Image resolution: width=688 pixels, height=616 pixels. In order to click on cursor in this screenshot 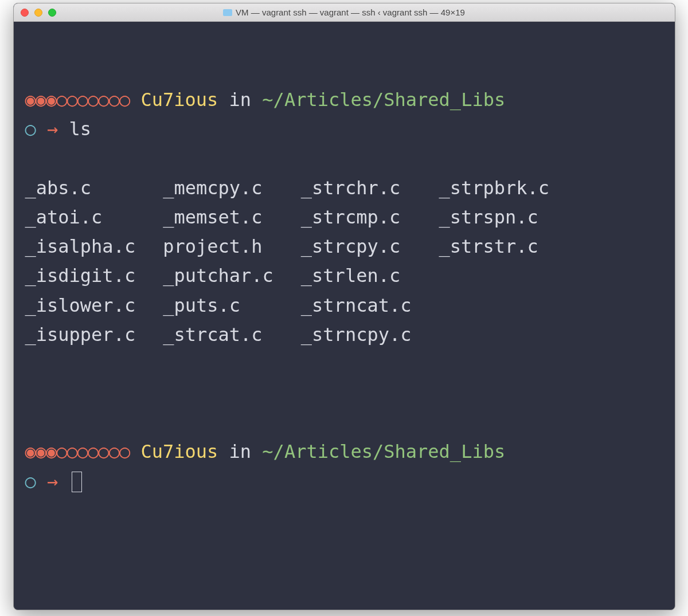, I will do `click(77, 482)`.